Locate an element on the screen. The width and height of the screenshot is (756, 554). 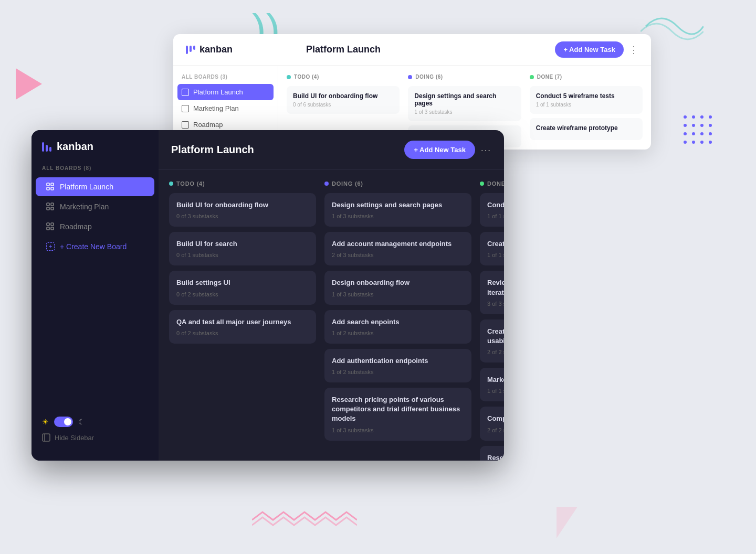
dark-sidebar-item-roadmap: Roadmap is located at coordinates (95, 227).